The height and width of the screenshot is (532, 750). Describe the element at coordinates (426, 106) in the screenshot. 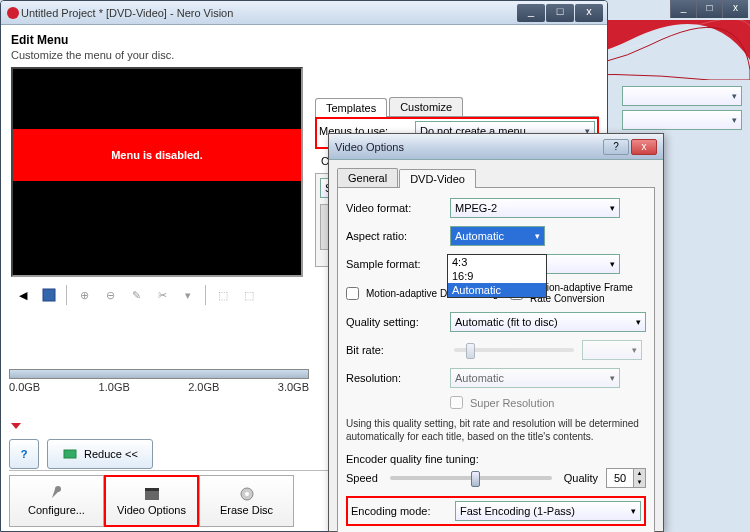

I see `tab-customize: Customize` at that location.